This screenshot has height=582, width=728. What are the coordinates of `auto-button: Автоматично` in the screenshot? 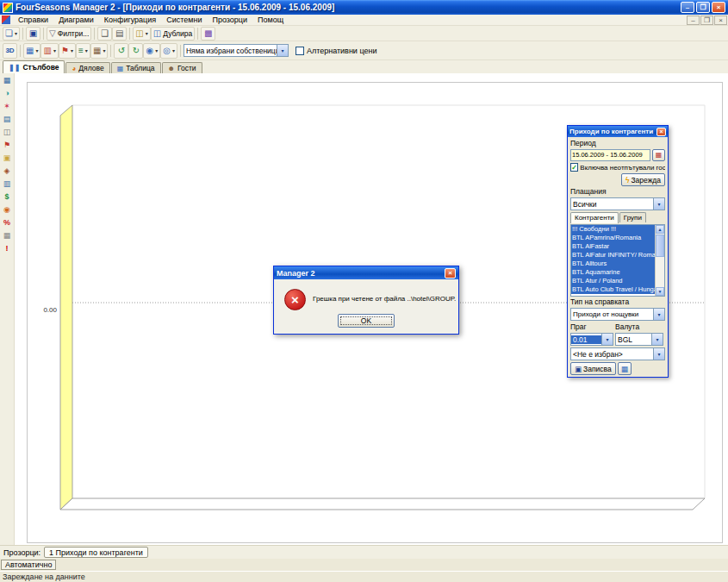 It's located at (28, 565).